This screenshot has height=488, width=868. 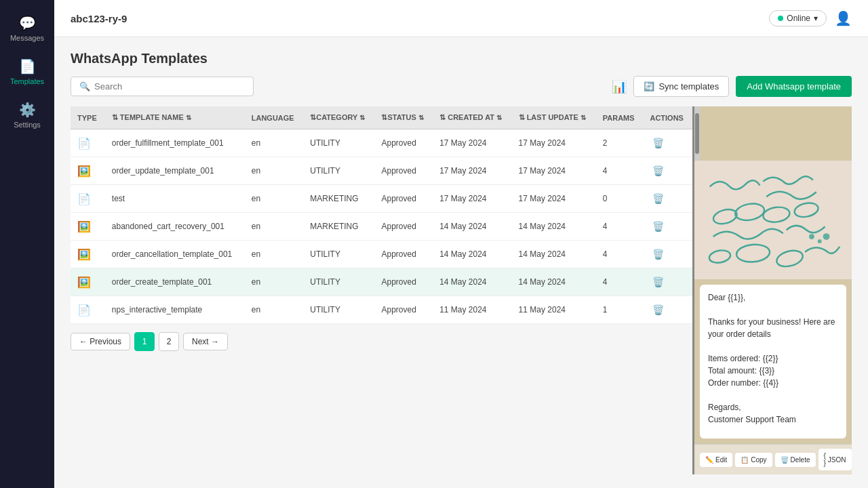 I want to click on col-status: ⇅STATUS, so click(x=403, y=118).